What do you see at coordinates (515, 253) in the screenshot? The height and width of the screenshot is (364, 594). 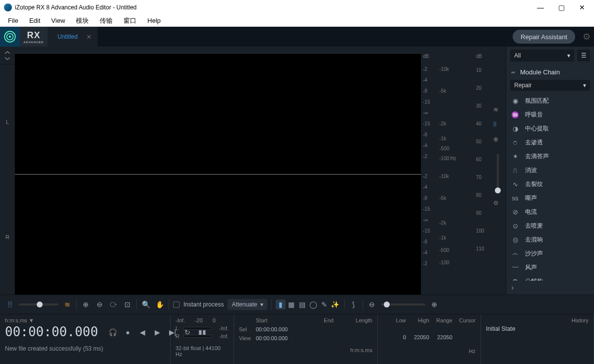 I see `rustle-icon: ෴` at bounding box center [515, 253].